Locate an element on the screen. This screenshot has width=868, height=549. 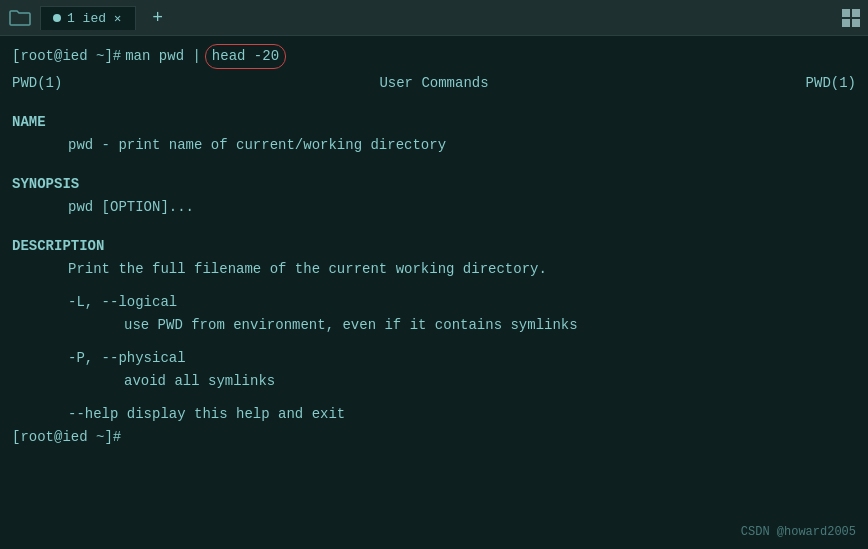
add-tab-button: + is located at coordinates (158, 18).